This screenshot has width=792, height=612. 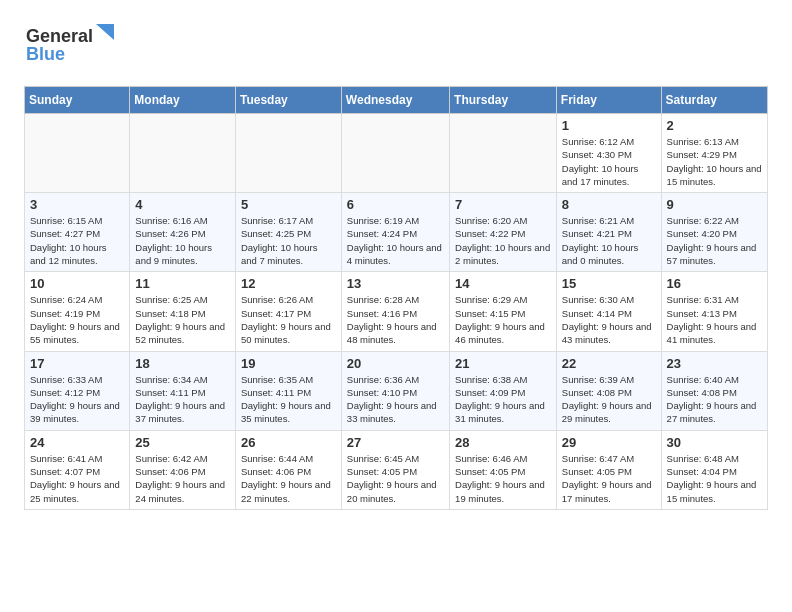 I want to click on day-info: Sunrise: 6:17 AM Sunset: 4:25 PM Dayligh…, so click(x=288, y=240).